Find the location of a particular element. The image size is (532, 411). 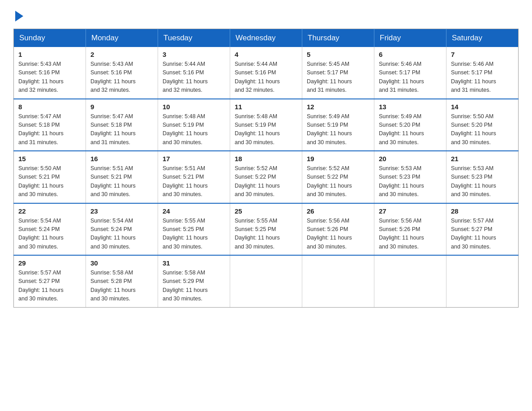

calendar-cell: 2 Sunrise: 5:43 AM Sunset: 5:16 PM Dayli… is located at coordinates (122, 73).